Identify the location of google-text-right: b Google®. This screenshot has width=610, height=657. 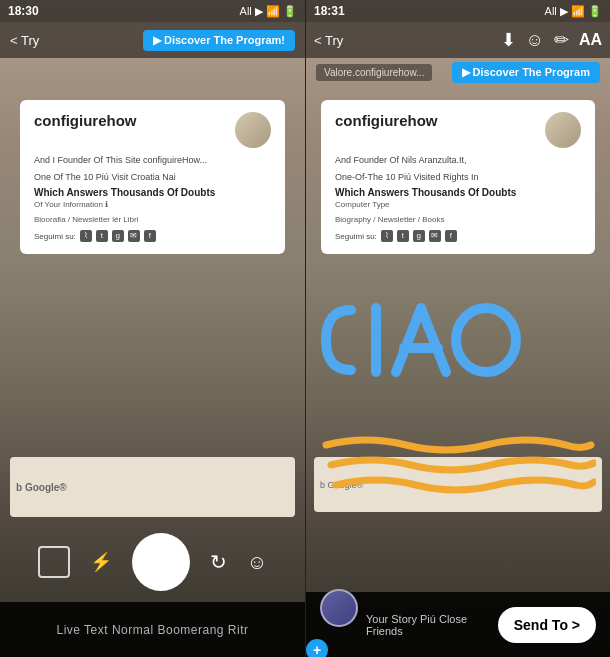
(342, 485).